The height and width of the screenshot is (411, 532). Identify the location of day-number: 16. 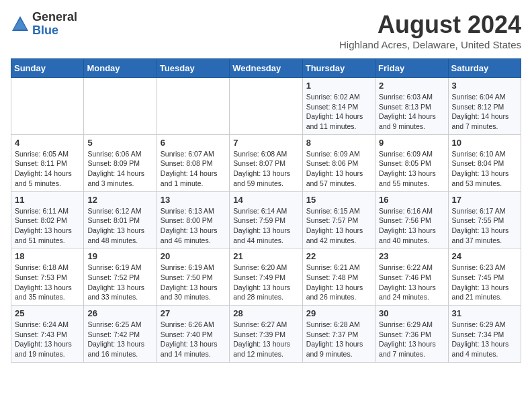
(411, 200).